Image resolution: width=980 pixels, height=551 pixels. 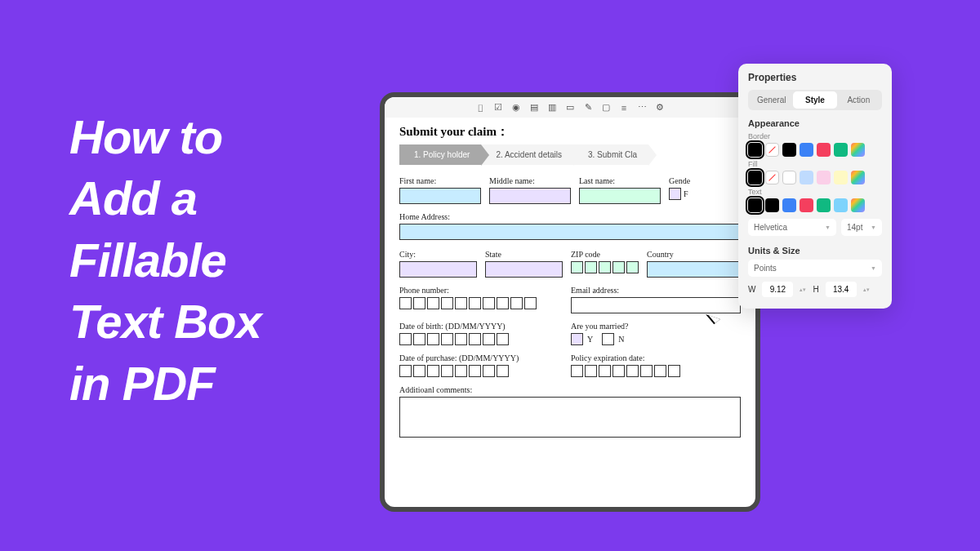 What do you see at coordinates (577, 340) in the screenshot?
I see `married-y-box` at bounding box center [577, 340].